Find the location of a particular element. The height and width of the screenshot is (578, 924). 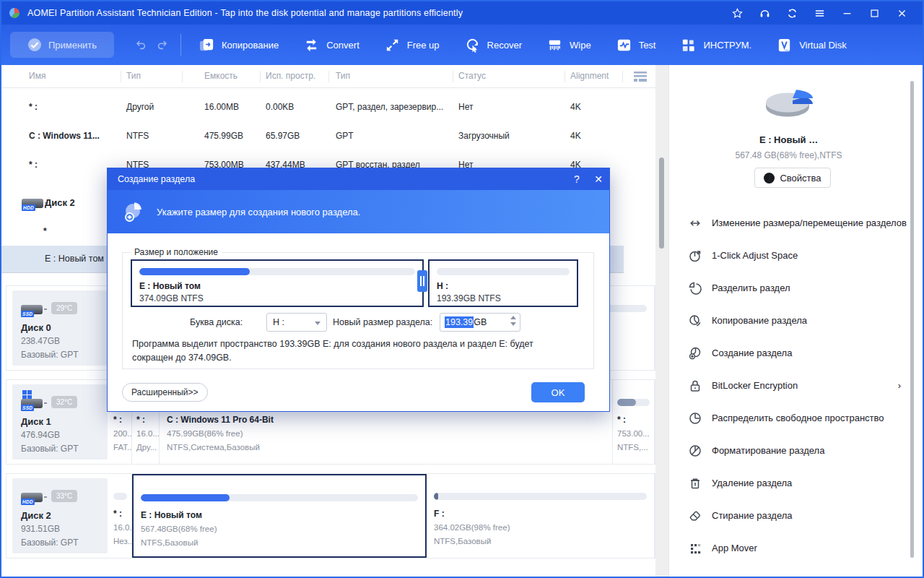

advanced-button: Расширенный>> is located at coordinates (165, 392).